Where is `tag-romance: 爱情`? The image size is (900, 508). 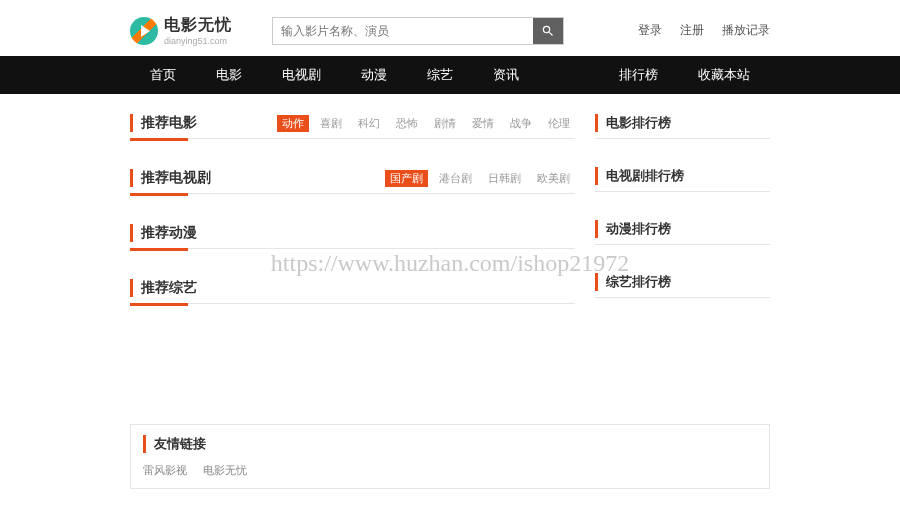
tag-romance: 爱情 is located at coordinates (483, 124).